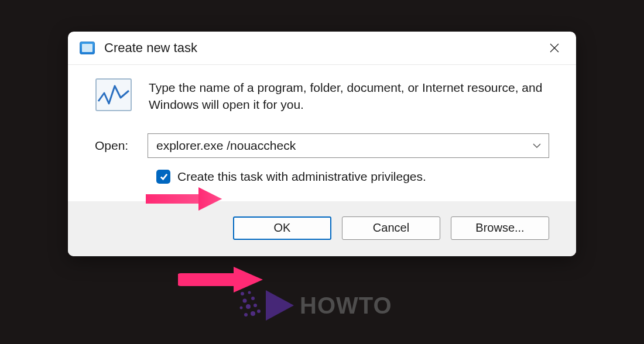 This screenshot has height=344, width=644. Describe the element at coordinates (324, 48) in the screenshot. I see `dialog-title: Create new task` at that location.